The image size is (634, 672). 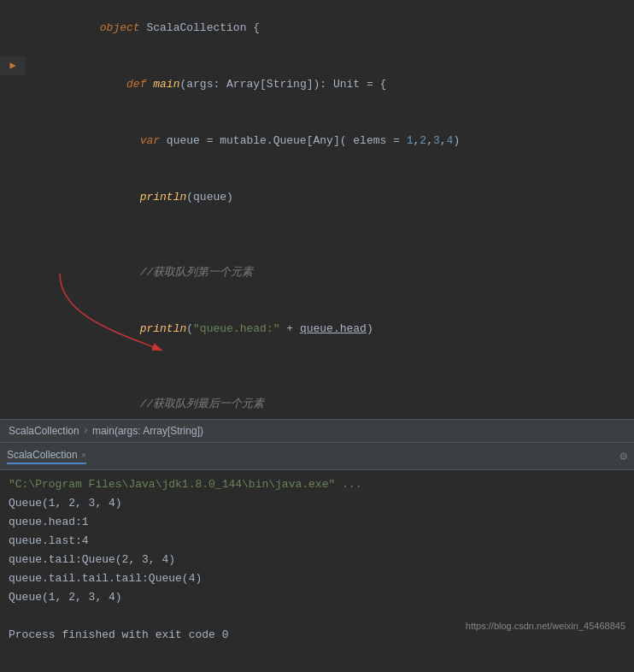 What do you see at coordinates (84, 455) in the screenshot?
I see `output-tab-close: ×` at bounding box center [84, 455].